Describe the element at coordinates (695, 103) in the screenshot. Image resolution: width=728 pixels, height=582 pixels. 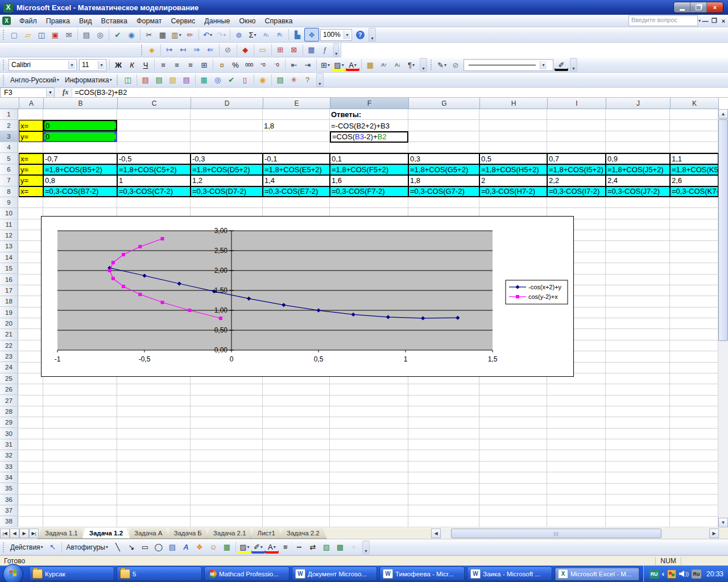
I see `column-header-K: K` at that location.